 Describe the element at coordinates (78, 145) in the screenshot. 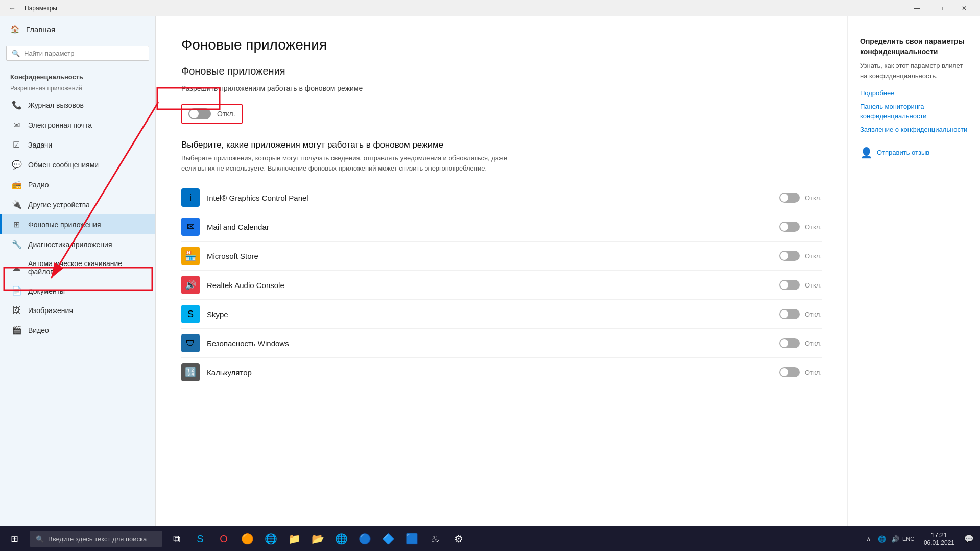

I see `sidebar-item-tasks: ☑ Задачи` at that location.